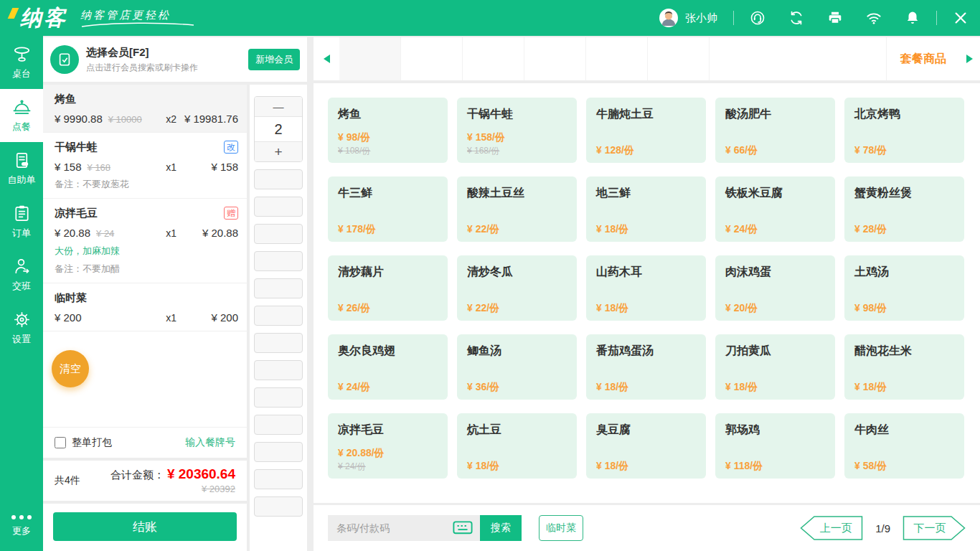  I want to click on printer-icon, so click(835, 18).